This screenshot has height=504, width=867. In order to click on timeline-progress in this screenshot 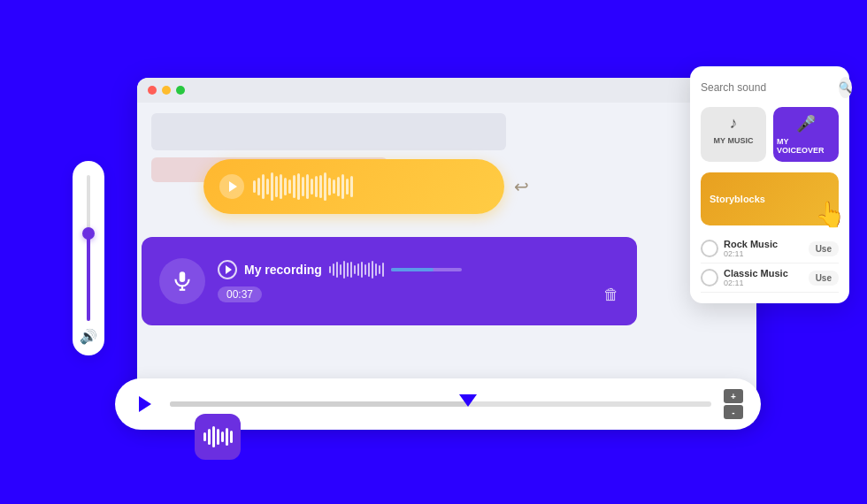, I will do `click(318, 404)`.